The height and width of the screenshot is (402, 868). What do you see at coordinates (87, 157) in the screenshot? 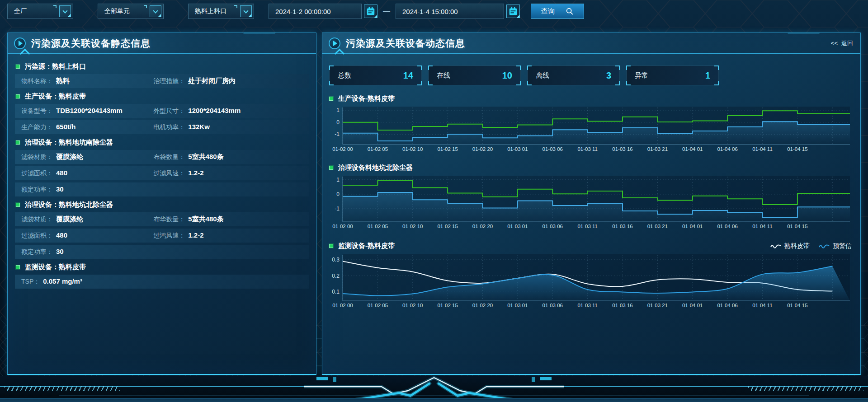
I see `info-cell: 滤袋材质：覆膜涤纶` at bounding box center [87, 157].